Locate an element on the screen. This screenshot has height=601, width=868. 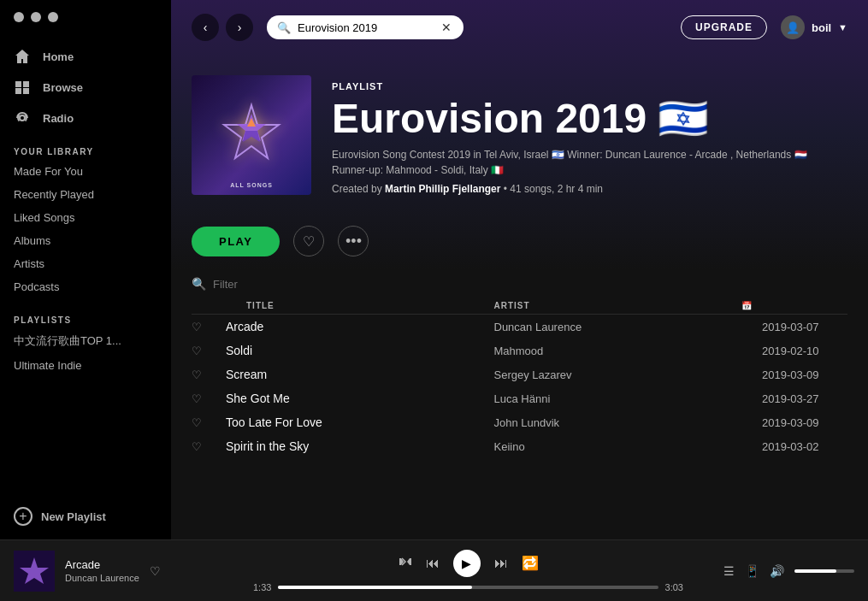
creator-label: Created by is located at coordinates (358, 189).